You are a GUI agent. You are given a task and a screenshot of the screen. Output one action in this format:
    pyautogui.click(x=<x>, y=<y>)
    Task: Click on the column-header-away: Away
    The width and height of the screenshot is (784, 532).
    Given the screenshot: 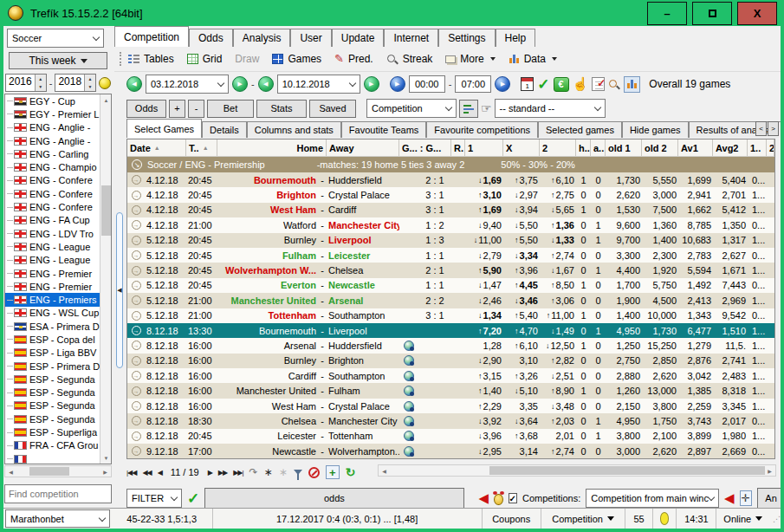 What is the action you would take?
    pyautogui.click(x=363, y=147)
    